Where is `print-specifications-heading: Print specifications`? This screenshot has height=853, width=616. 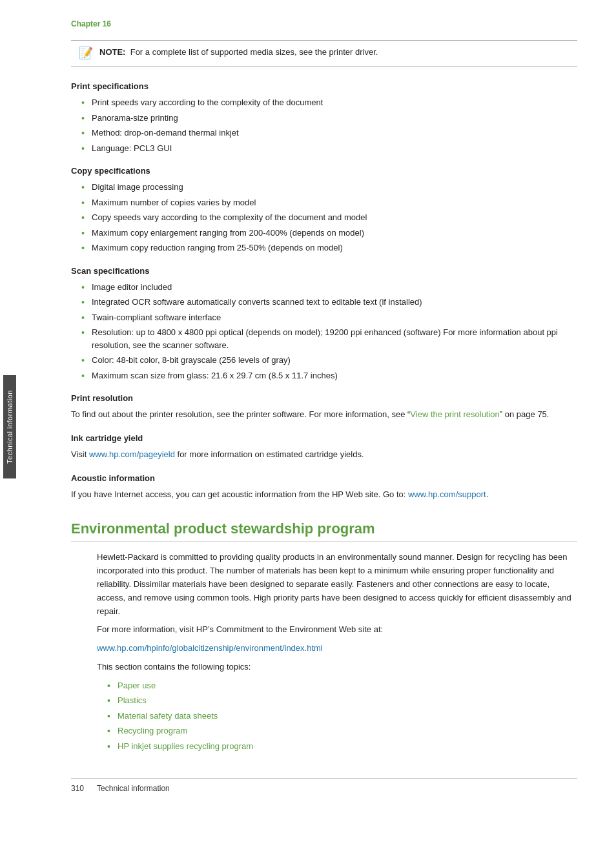 print-specifications-heading: Print specifications is located at coordinates (324, 87).